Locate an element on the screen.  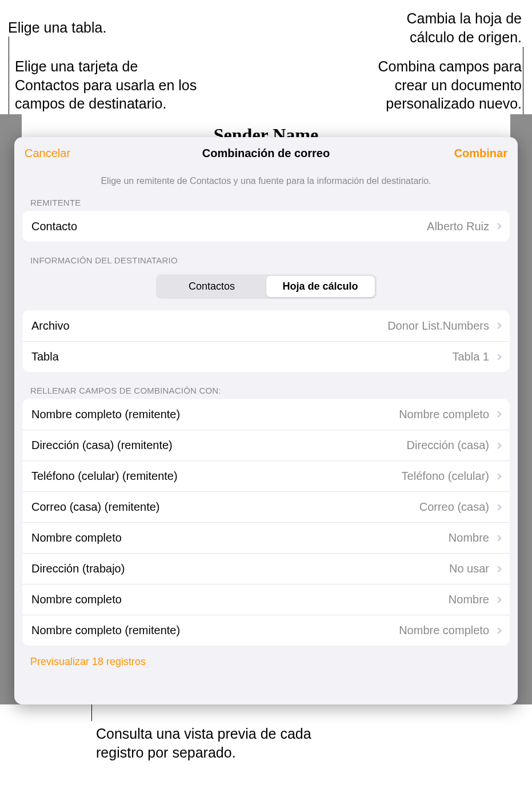
table-row-value: Tabla 1 is located at coordinates (471, 357).